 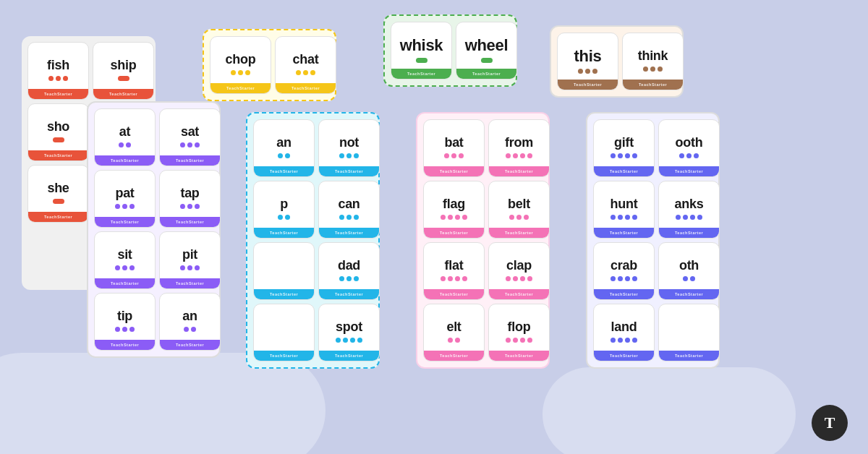 What do you see at coordinates (689, 333) in the screenshot?
I see `card-empty-i: TeachStarter` at bounding box center [689, 333].